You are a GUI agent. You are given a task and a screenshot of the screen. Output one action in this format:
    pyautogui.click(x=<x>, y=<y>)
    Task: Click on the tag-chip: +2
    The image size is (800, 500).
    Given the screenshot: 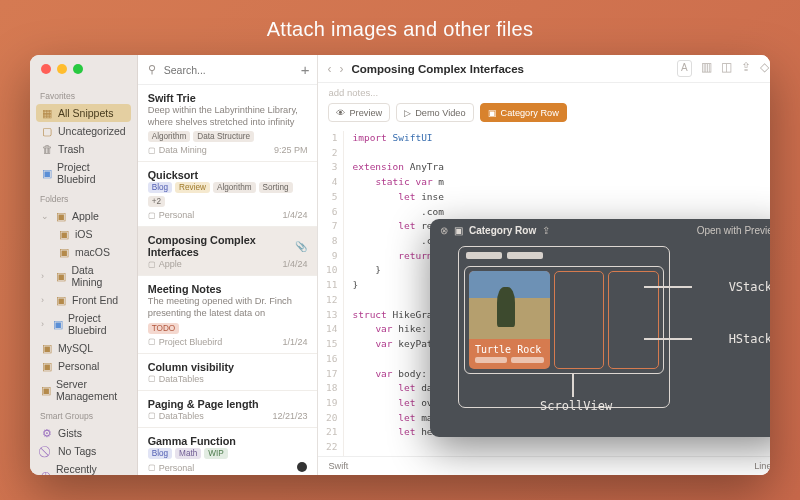 What is the action you would take?
    pyautogui.click(x=156, y=202)
    